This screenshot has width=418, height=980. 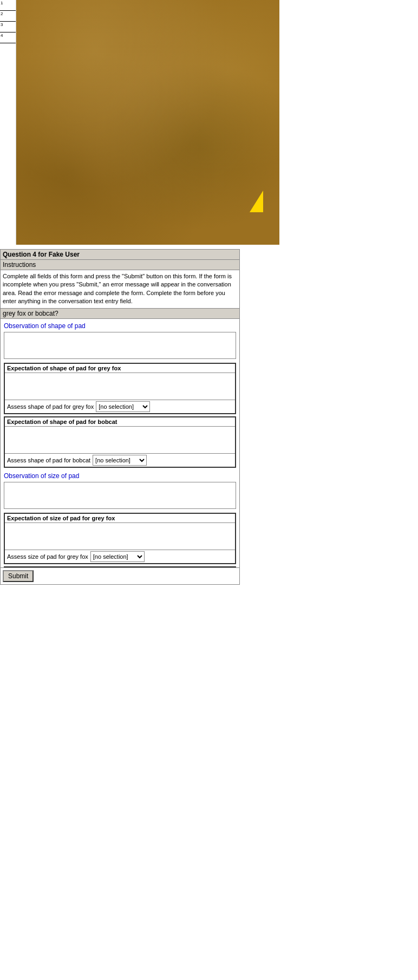 I want to click on assess-shape-bobcat-select: [no selection] consistent inconsistent N…, so click(x=120, y=460).